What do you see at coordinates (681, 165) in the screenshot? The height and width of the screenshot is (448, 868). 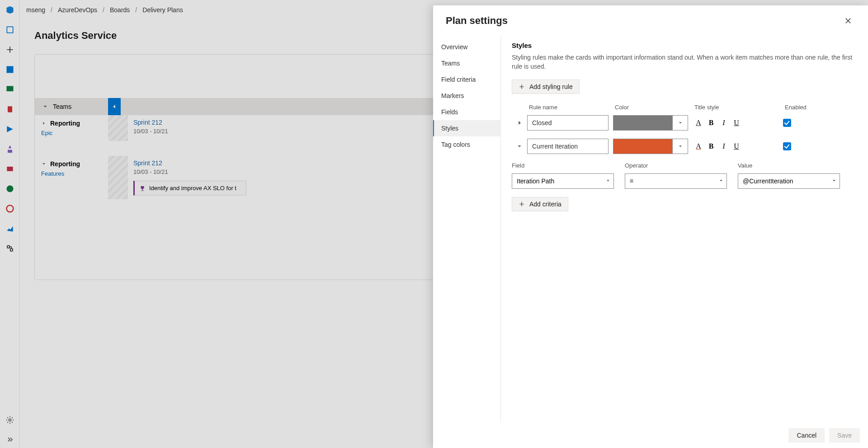 I see `col-operator: Operator` at bounding box center [681, 165].